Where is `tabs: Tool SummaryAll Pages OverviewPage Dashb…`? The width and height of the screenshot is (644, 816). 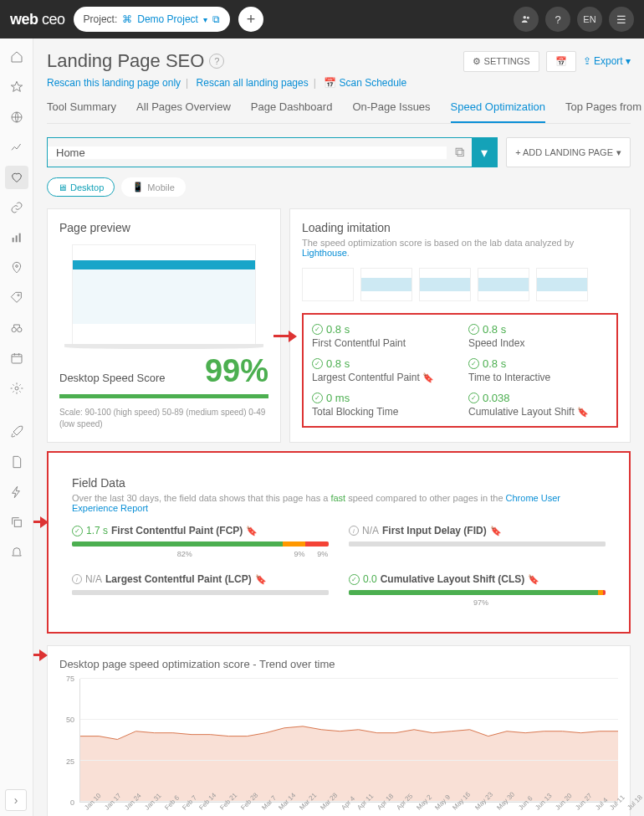
tabs: Tool SummaryAll Pages OverviewPage Dashb… is located at coordinates (339, 112).